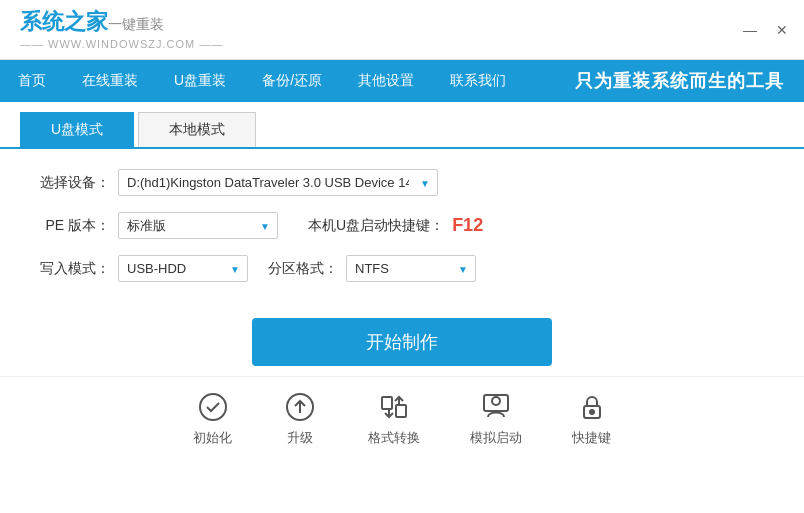 This screenshot has width=804, height=513. I want to click on upload-arrow-icon, so click(300, 407).